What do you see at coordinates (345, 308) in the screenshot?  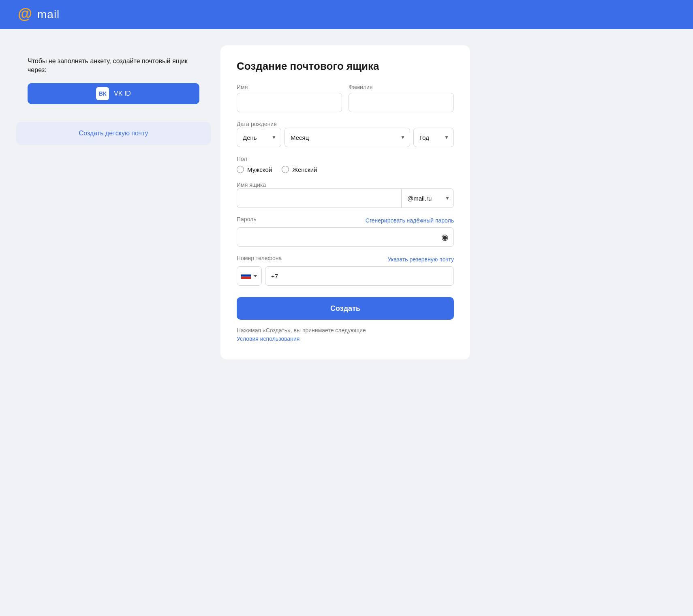 I see `create-button-label: Создать` at bounding box center [345, 308].